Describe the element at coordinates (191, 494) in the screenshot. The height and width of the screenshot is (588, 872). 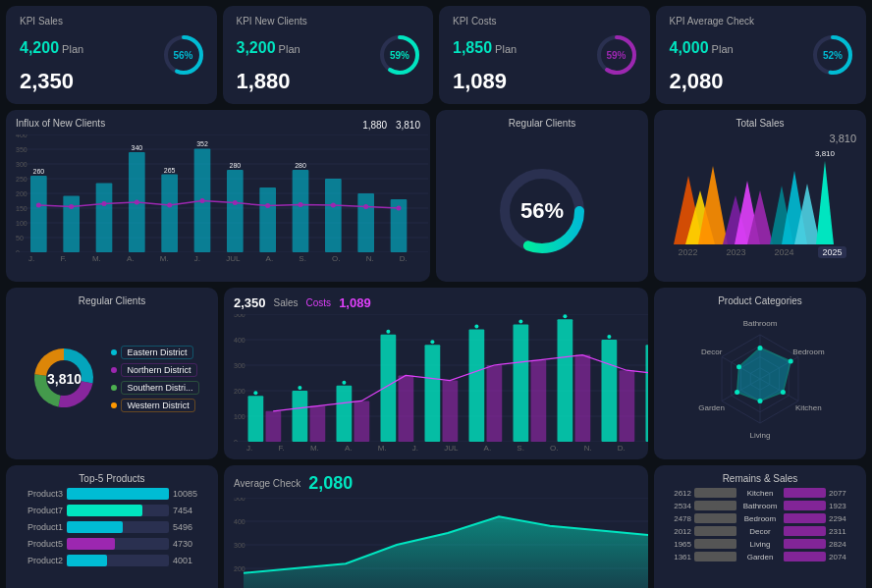
I see `product-value: 10085` at that location.